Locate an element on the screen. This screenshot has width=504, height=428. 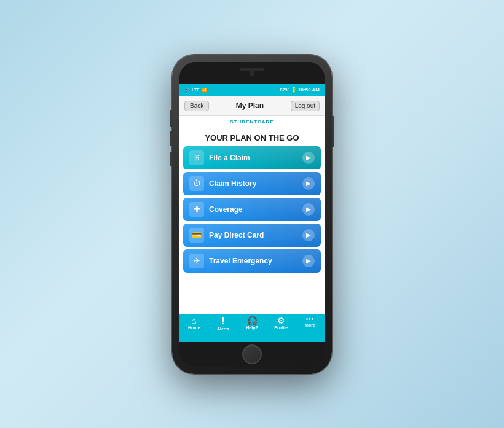
menu-item-travel-emergency: ✈ Travel Emergency ▶ is located at coordinates (252, 261).